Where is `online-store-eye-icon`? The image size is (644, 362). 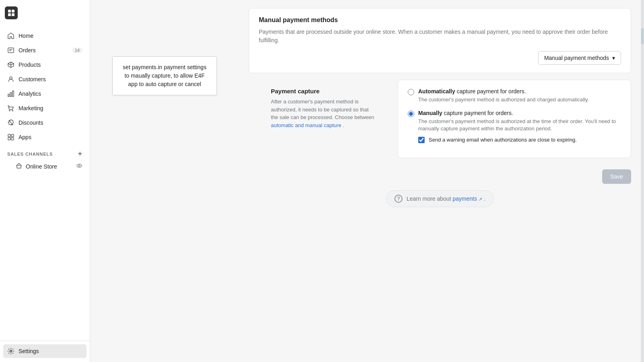
online-store-eye-icon is located at coordinates (79, 167).